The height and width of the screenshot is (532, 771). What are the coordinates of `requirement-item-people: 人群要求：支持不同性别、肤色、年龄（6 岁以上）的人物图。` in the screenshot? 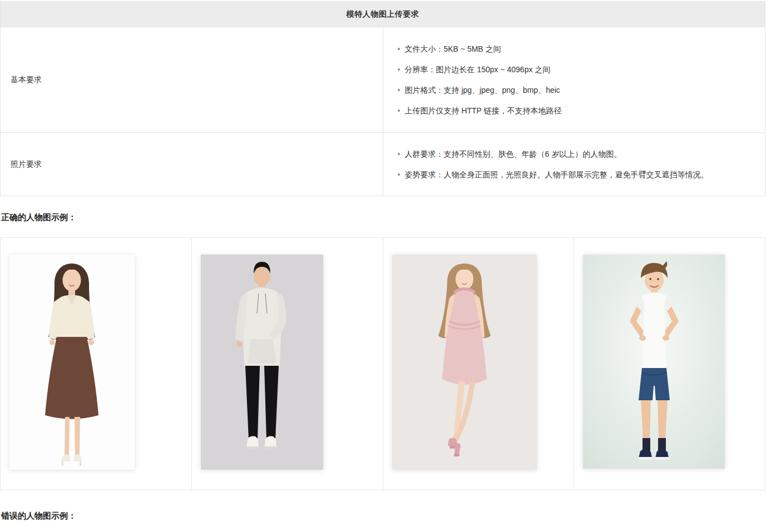 It's located at (579, 154).